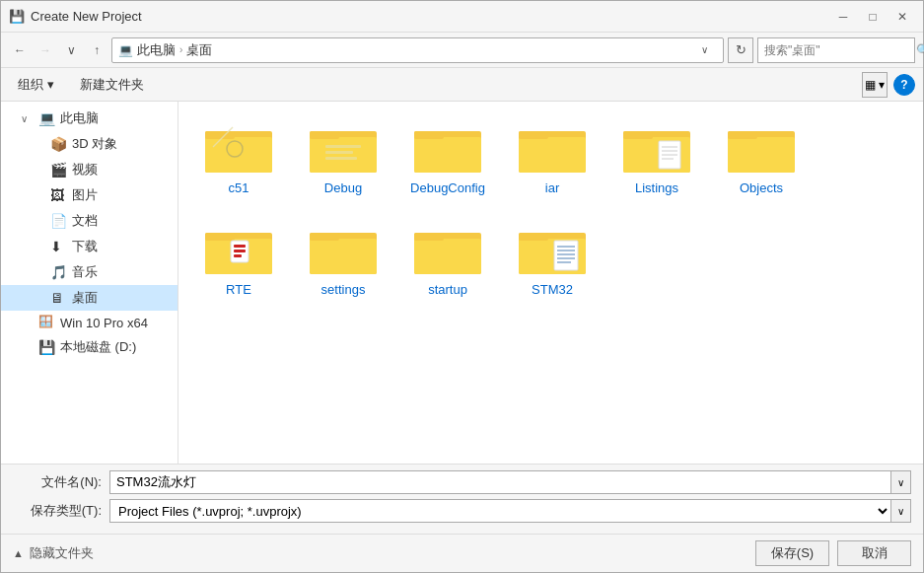 The height and width of the screenshot is (573, 924). Describe the element at coordinates (462, 17) in the screenshot. I see `title-bar: 💾 Create New Project ─ □ ✕` at that location.